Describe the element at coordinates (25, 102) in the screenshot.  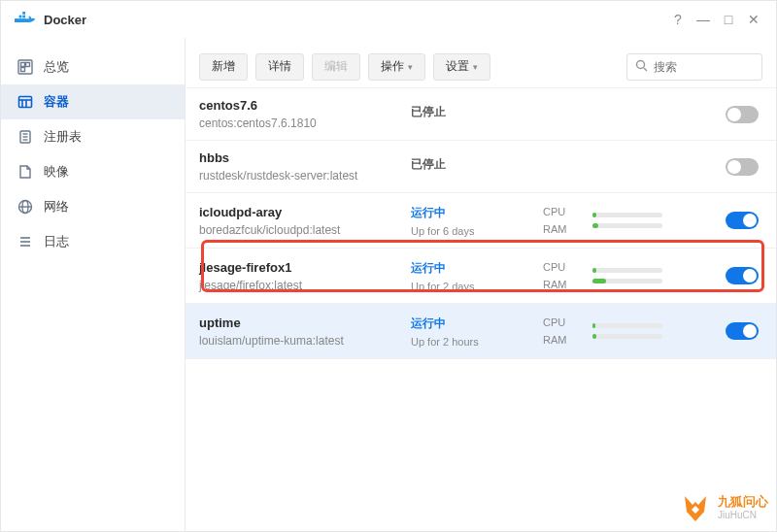
I see `container-icon` at that location.